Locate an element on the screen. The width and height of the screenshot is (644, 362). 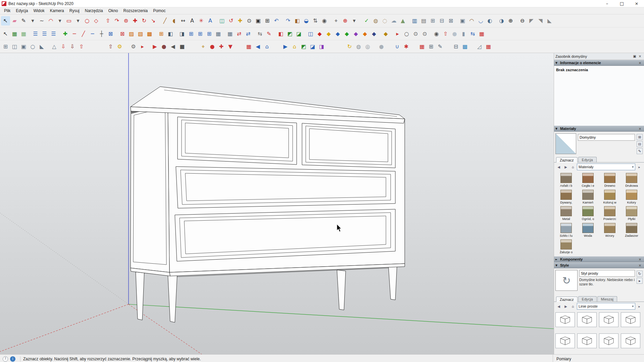
material-item: Metal is located at coordinates (566, 214).